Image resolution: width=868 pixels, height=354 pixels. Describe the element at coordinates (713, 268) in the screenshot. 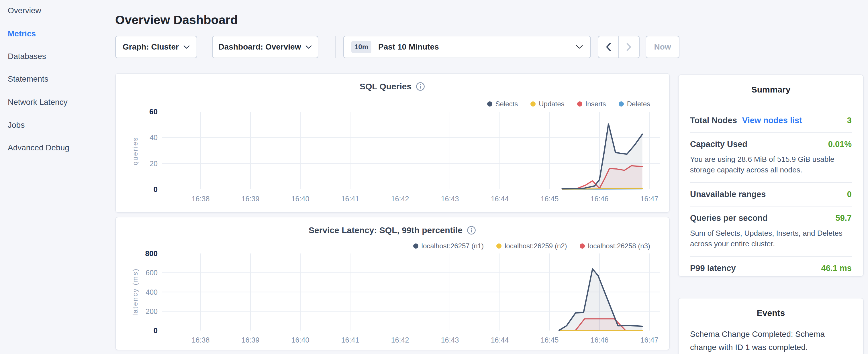

I see `summary-label: P99 latency` at that location.